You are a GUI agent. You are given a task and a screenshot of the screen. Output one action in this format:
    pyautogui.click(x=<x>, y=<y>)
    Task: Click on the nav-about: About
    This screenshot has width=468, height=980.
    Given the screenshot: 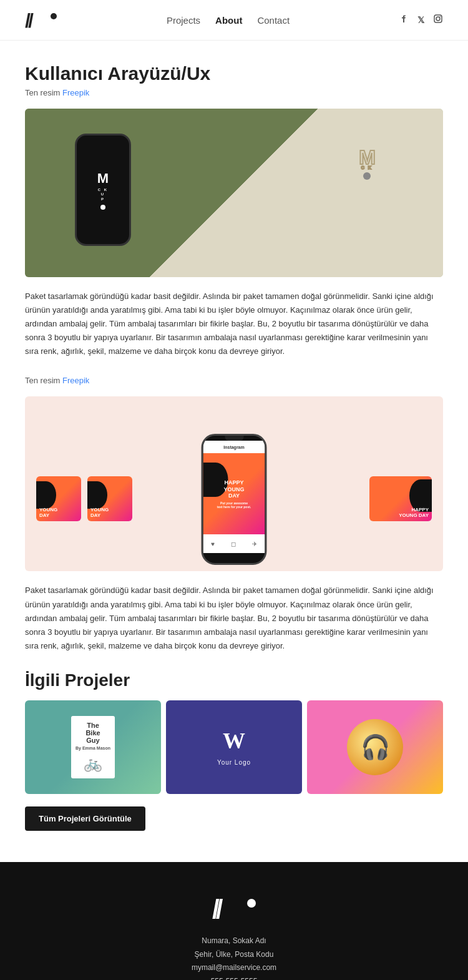 What is the action you would take?
    pyautogui.click(x=228, y=20)
    